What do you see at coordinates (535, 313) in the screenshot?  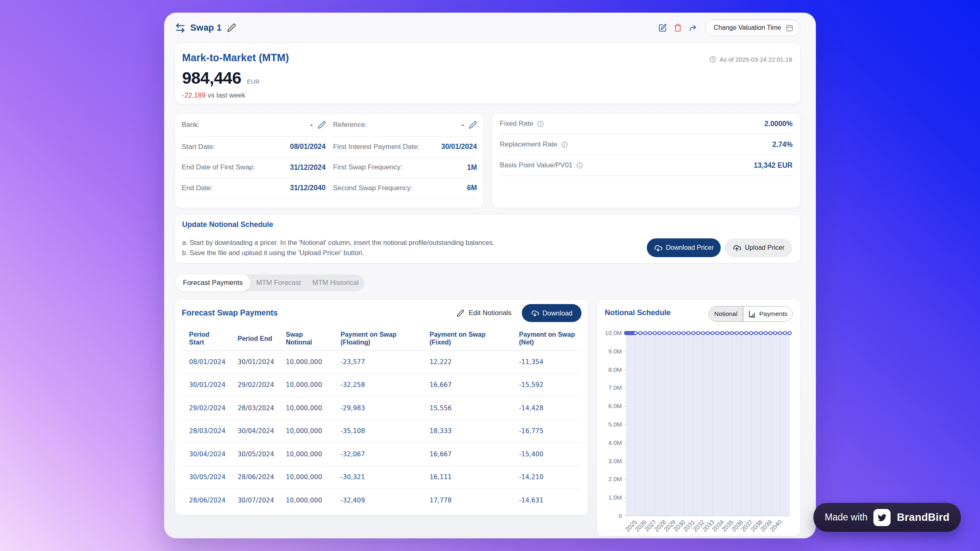 I see `cloud-download-icon` at bounding box center [535, 313].